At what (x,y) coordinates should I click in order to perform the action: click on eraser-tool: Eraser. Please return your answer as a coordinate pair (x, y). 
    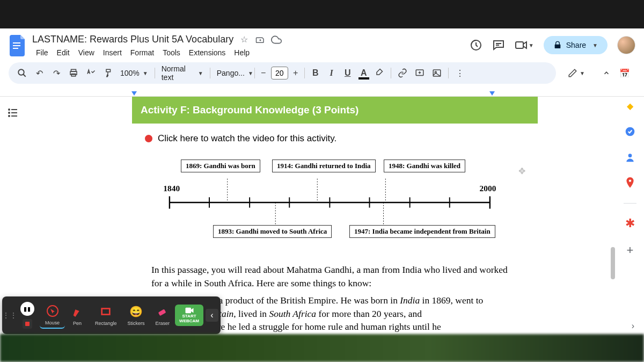
    Looking at the image, I should click on (163, 315).